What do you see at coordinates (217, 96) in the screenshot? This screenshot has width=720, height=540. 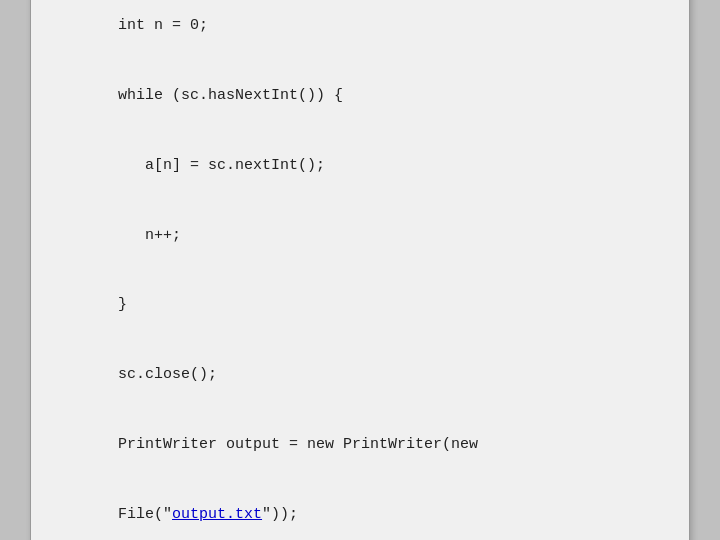 I see `line-7: while (sc.hasNextInt()) {` at bounding box center [217, 96].